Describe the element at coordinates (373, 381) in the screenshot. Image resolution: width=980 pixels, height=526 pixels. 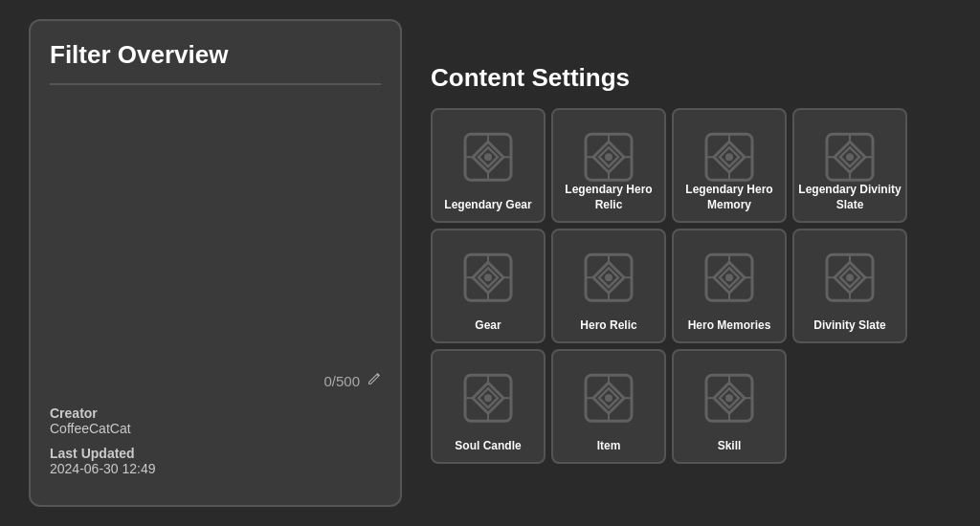
I see `edit-icon` at that location.